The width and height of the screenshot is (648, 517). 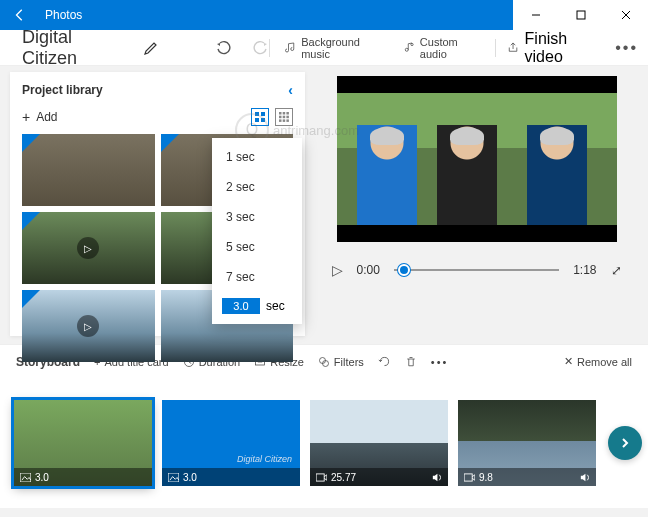 What do you see at coordinates (83, 443) in the screenshot?
I see `storyboard-clip: 3.0` at bounding box center [83, 443].